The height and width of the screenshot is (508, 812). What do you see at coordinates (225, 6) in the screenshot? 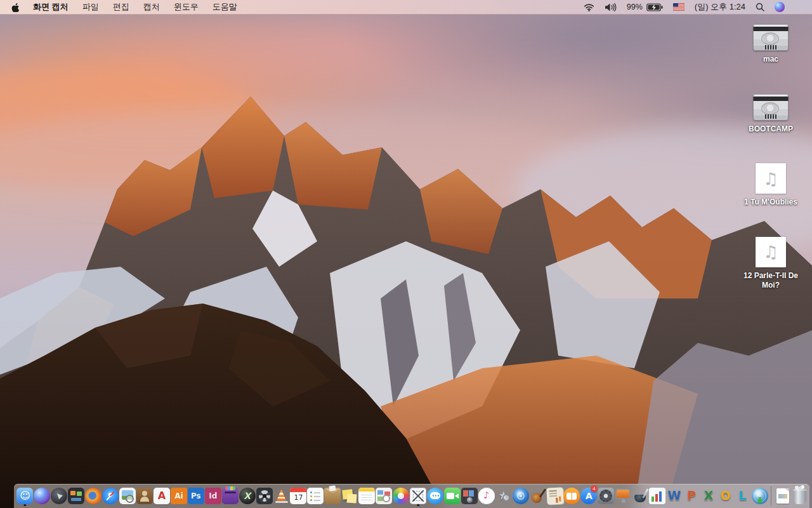
I see `menu-help: 도움말` at bounding box center [225, 6].